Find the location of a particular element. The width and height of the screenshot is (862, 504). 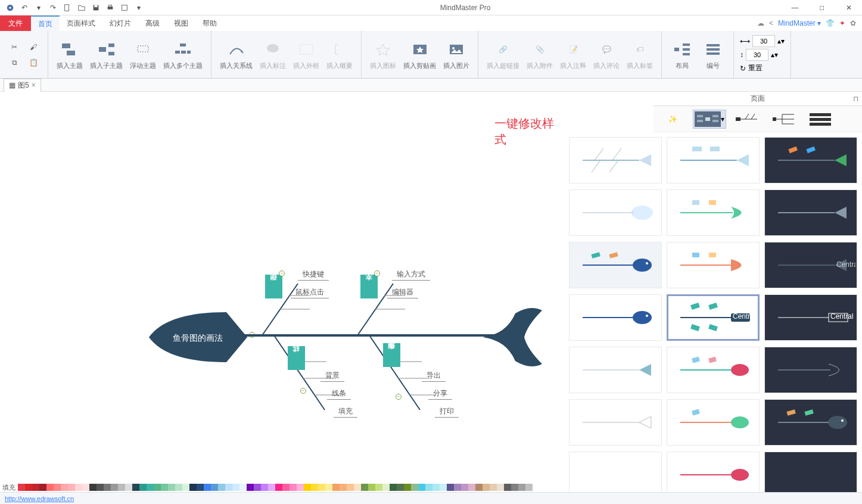

insert-subtopic-button: 插入子主题 is located at coordinates (106, 55).